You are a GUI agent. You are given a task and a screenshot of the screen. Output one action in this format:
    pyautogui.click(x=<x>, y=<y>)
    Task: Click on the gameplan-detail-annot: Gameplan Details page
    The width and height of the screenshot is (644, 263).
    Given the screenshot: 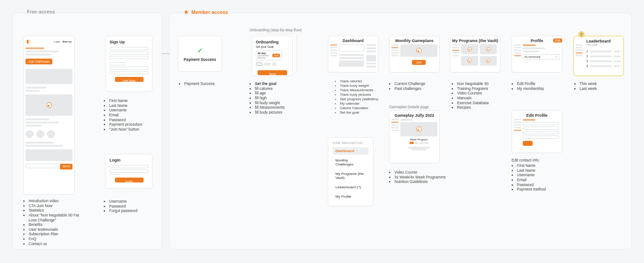 What is the action you would take?
    pyautogui.click(x=409, y=107)
    